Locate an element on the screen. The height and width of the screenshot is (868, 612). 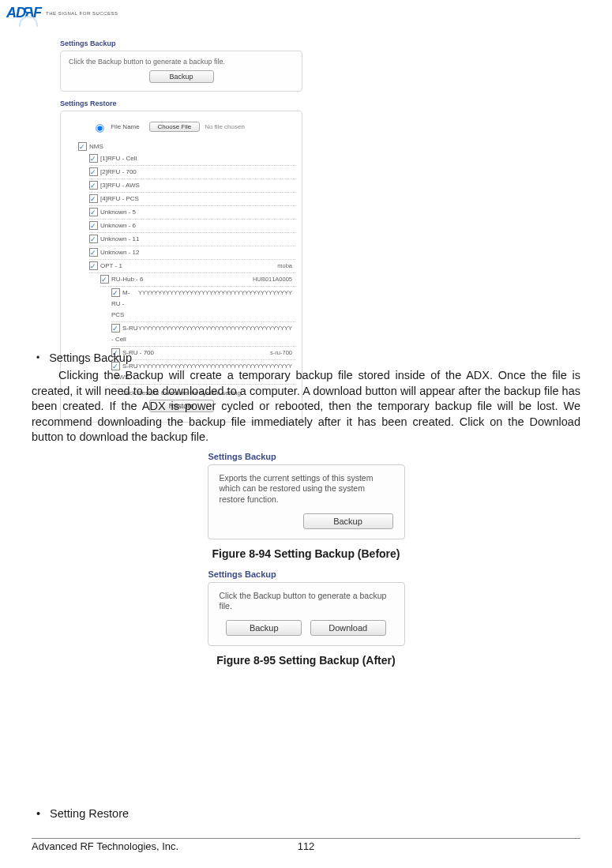
tree-item: [3]RFU - AWS is located at coordinates (120, 185).